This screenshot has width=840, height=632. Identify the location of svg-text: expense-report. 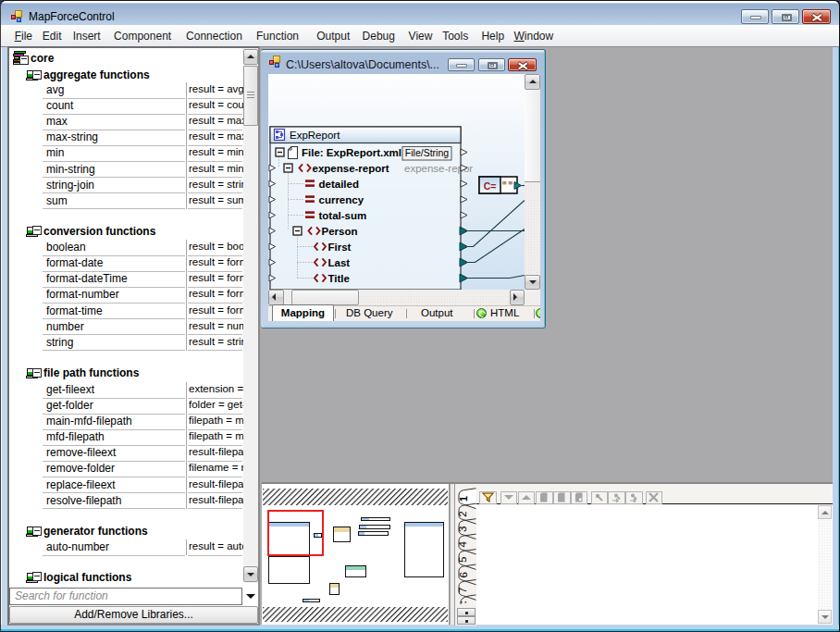
(352, 168).